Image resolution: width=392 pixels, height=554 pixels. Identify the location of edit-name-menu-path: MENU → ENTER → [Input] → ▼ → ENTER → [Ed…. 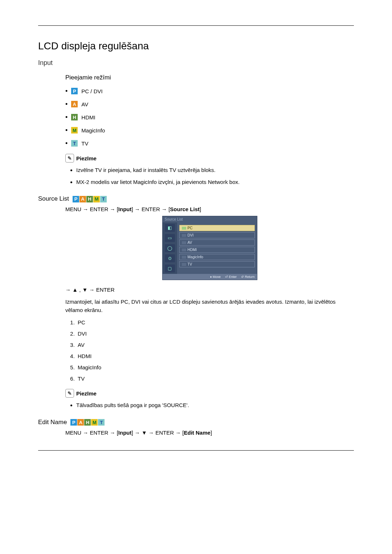
(210, 432).